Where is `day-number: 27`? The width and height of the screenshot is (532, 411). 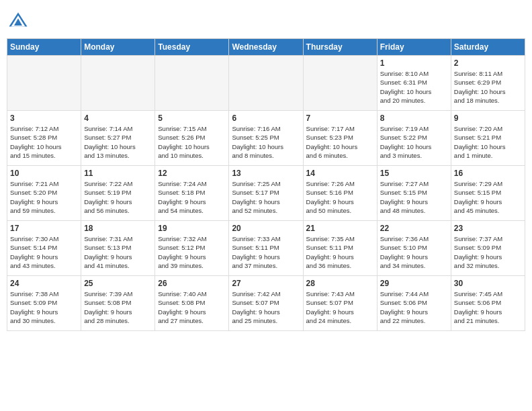 day-number: 27 is located at coordinates (266, 283).